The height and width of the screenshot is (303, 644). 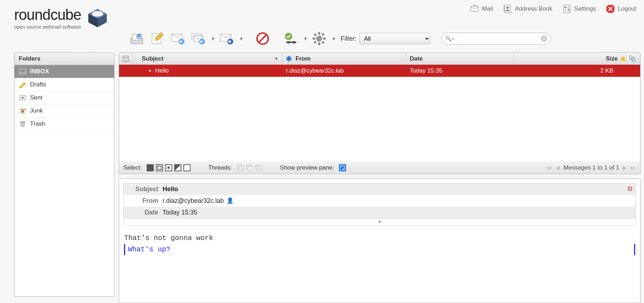 What do you see at coordinates (553, 9) in the screenshot?
I see `top-nav: Mail Address Book Settings Logout` at bounding box center [553, 9].